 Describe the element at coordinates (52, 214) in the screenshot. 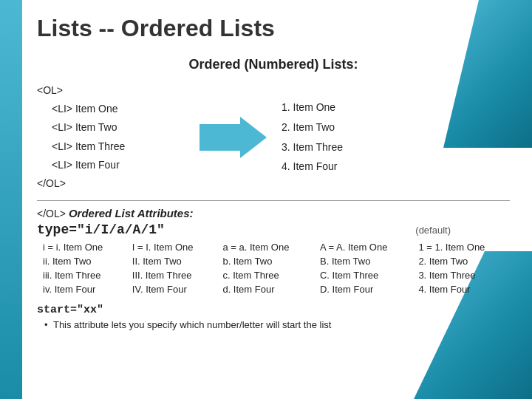

I see `close-tag-inline: </OL>` at that location.